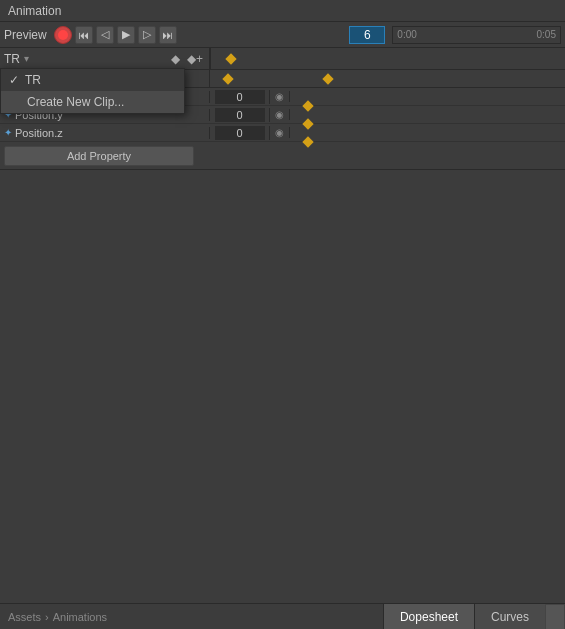  I want to click on table-row: ✦ Position.z ◉, so click(282, 133).